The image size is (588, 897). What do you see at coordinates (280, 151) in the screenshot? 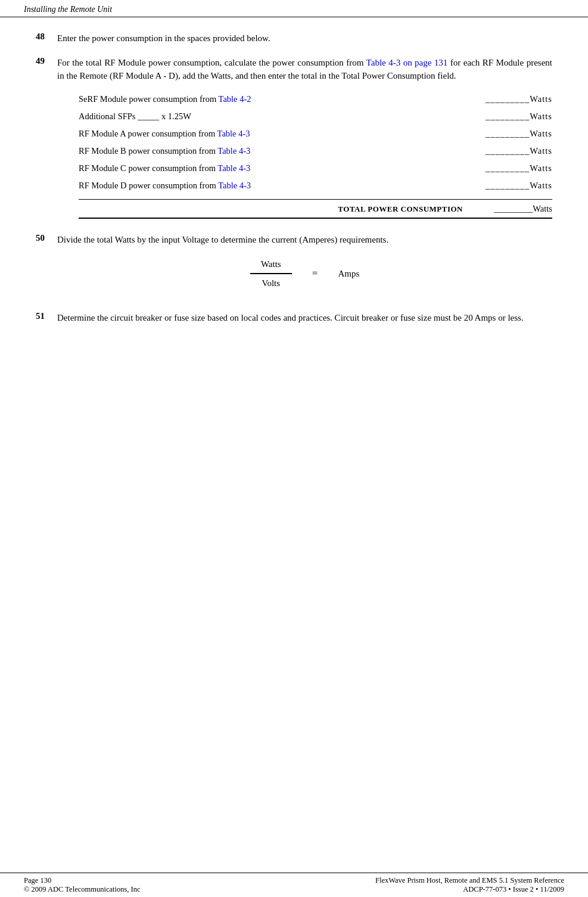
I see `power-label-rfb: RF Module B power consumption from Table…` at bounding box center [280, 151].